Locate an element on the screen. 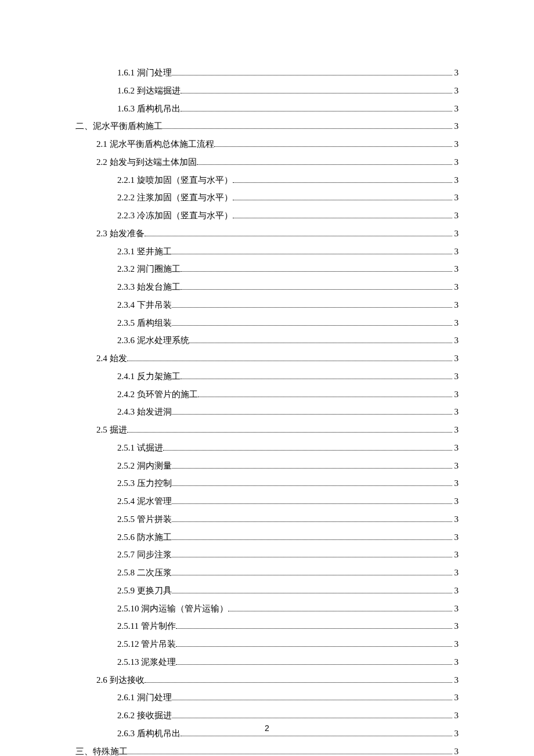 The image size is (534, 756). toc-label: 2.5.1 试掘进 is located at coordinates (140, 448).